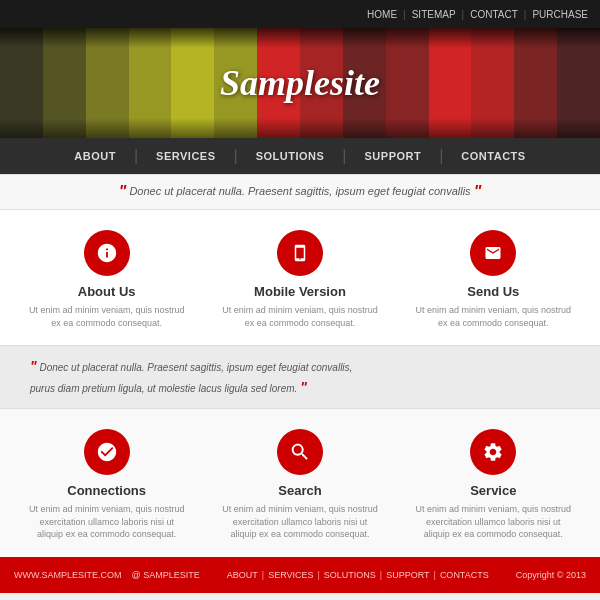 The image size is (600, 600). I want to click on feature-send-us: Send Us Ut enim ad minim veniam, quis no…, so click(493, 280).